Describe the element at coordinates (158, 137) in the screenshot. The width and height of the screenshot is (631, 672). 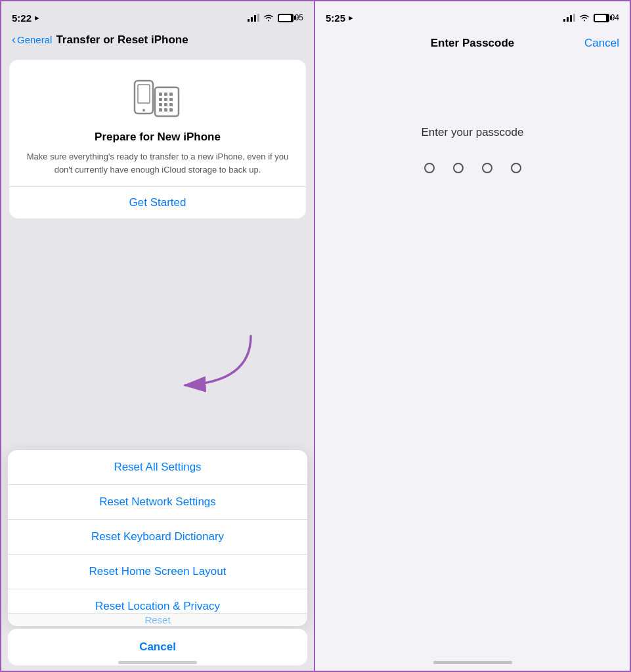
I see `prepare-card-title: Prepare for New iPhone` at that location.